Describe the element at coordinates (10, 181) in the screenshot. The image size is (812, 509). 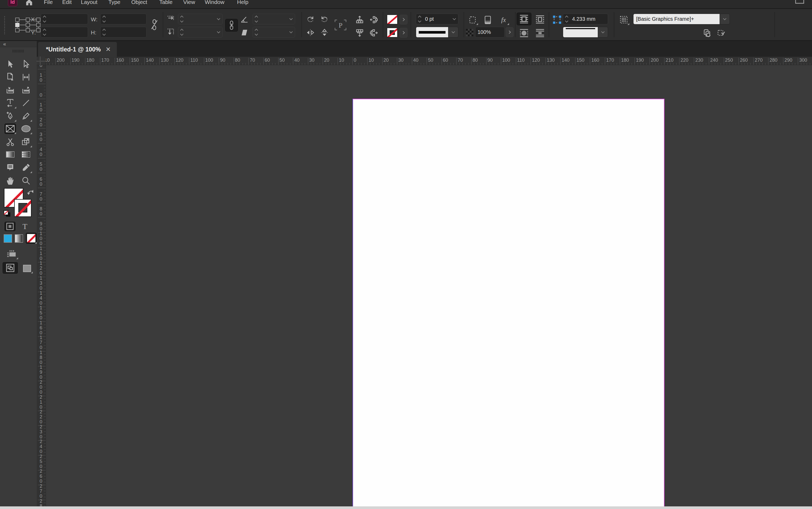
I see `hand-tool` at that location.